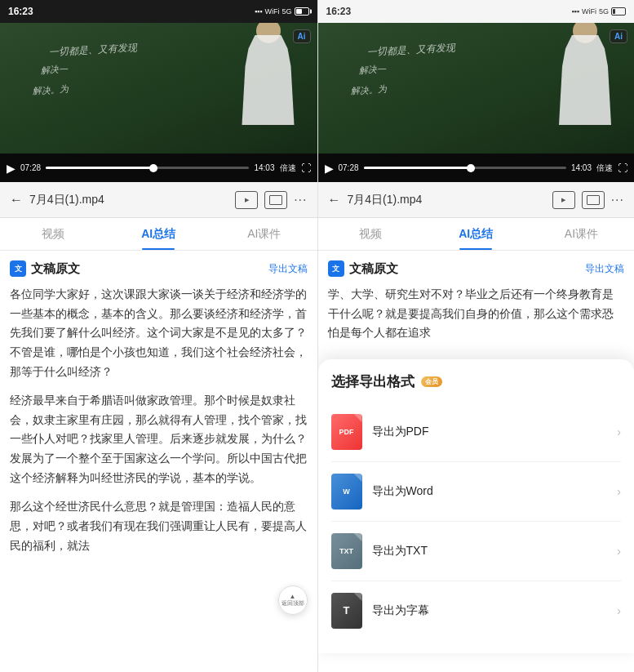 Image resolution: width=634 pixels, height=672 pixels. What do you see at coordinates (575, 11) in the screenshot?
I see `right-signal-icon: ▪▪▪` at bounding box center [575, 11].